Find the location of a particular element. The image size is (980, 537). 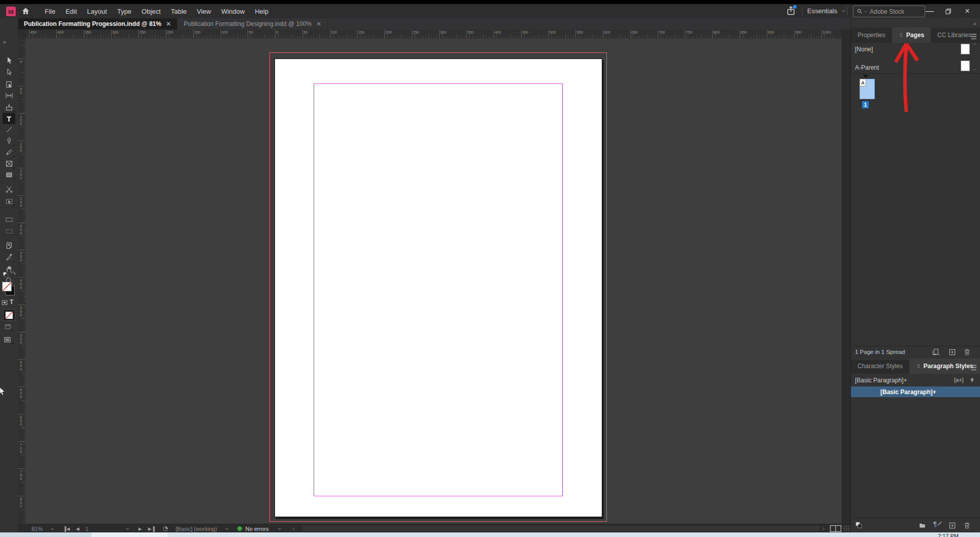

menu-file: File is located at coordinates (50, 11).